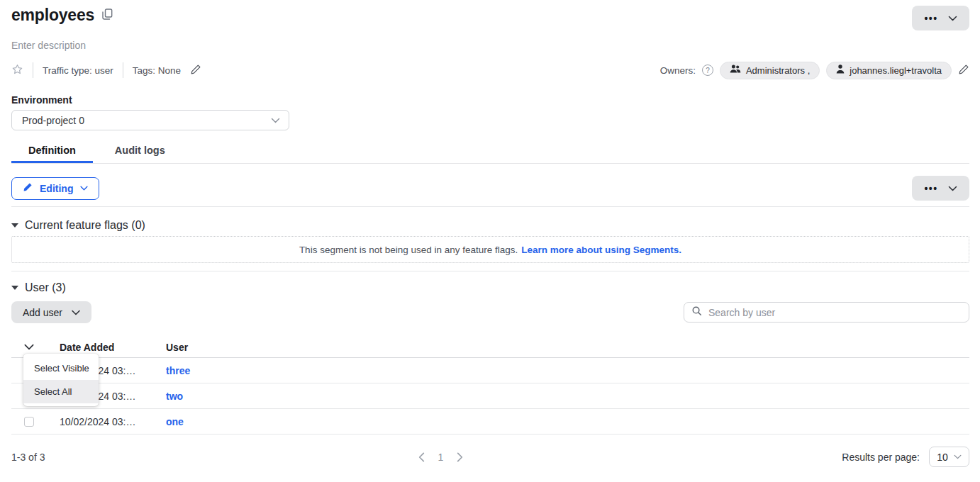  What do you see at coordinates (441, 457) in the screenshot?
I see `pager: 1` at bounding box center [441, 457].